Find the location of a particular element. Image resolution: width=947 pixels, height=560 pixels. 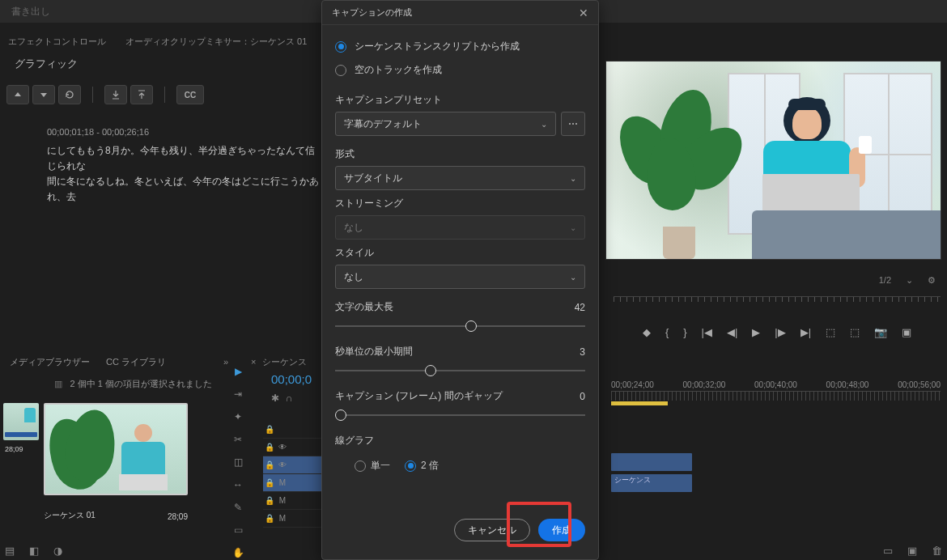

radio-icon is located at coordinates (341, 70).